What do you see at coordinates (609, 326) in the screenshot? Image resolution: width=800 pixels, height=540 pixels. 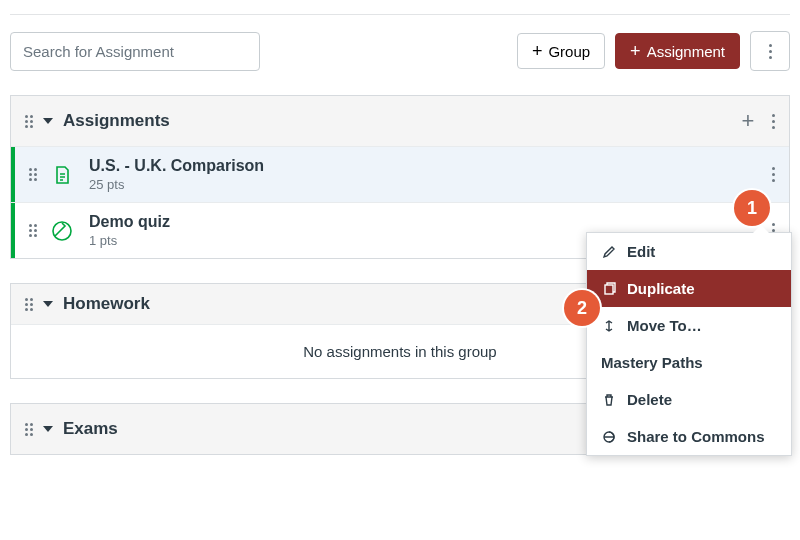 I see `move-icon` at bounding box center [609, 326].